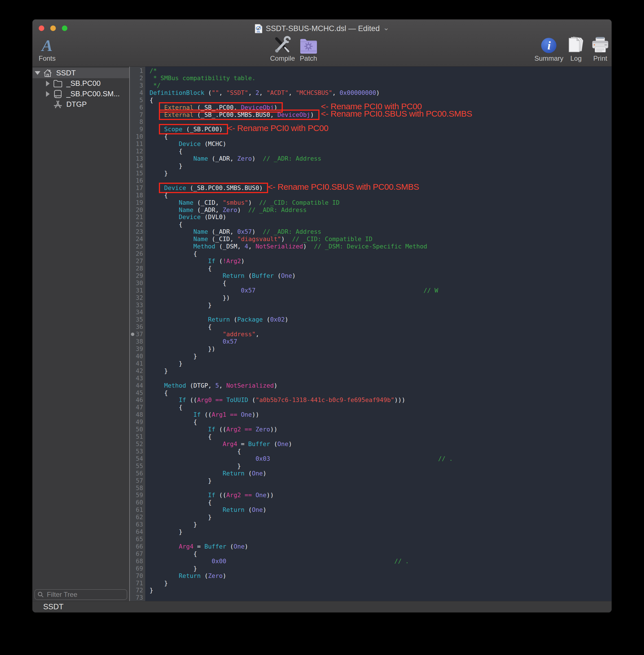  I want to click on rename-annotation: <- Rename PCI0 with PC00, so click(278, 128).